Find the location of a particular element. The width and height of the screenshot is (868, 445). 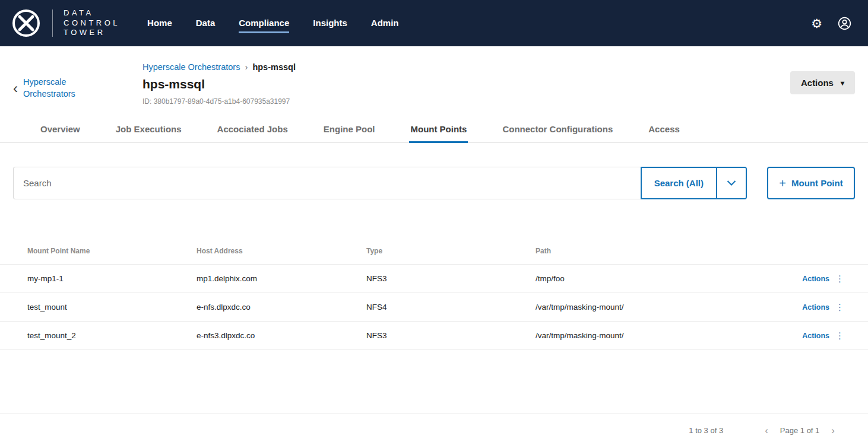

cell-host-address: e-nfs.dlpxdc.co is located at coordinates (281, 307).